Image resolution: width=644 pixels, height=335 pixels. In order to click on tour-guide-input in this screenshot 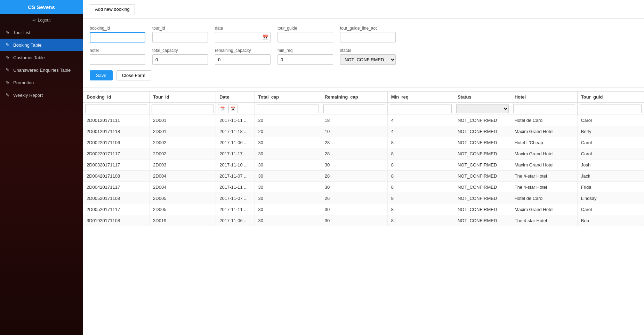, I will do `click(305, 37)`.